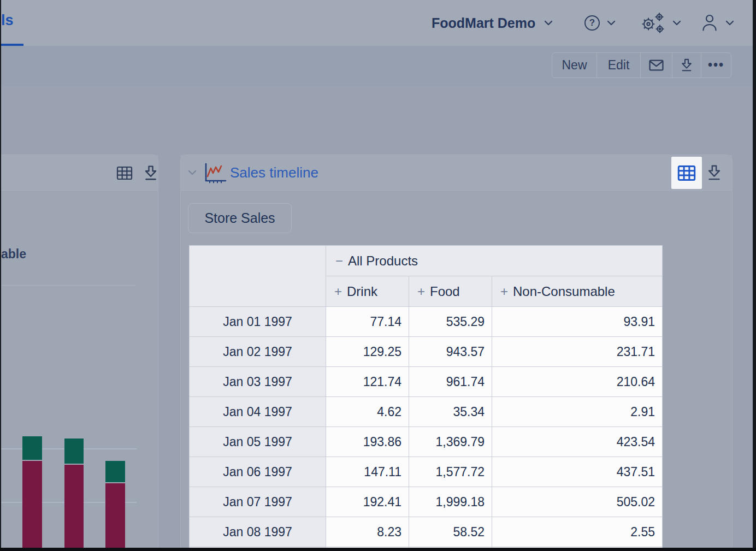 The width and height of the screenshot is (756, 551). Describe the element at coordinates (368, 412) in the screenshot. I see `cell: 4.62` at that location.